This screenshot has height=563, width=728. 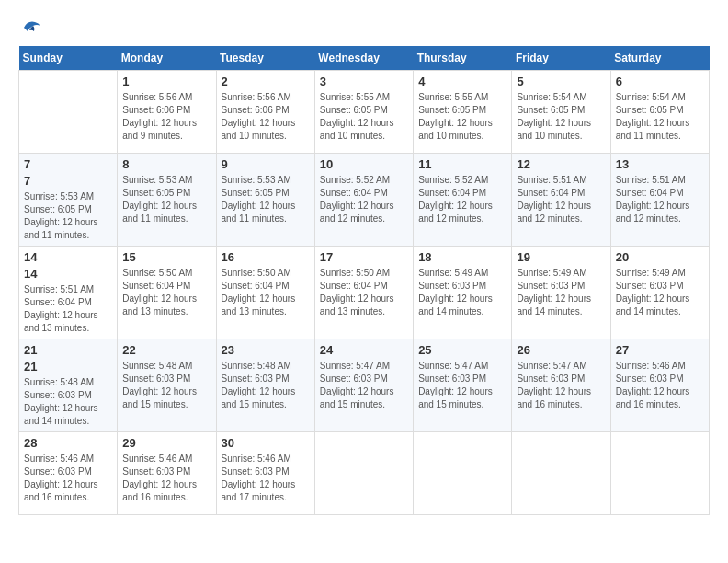 I want to click on day-number: 6, so click(x=660, y=81).